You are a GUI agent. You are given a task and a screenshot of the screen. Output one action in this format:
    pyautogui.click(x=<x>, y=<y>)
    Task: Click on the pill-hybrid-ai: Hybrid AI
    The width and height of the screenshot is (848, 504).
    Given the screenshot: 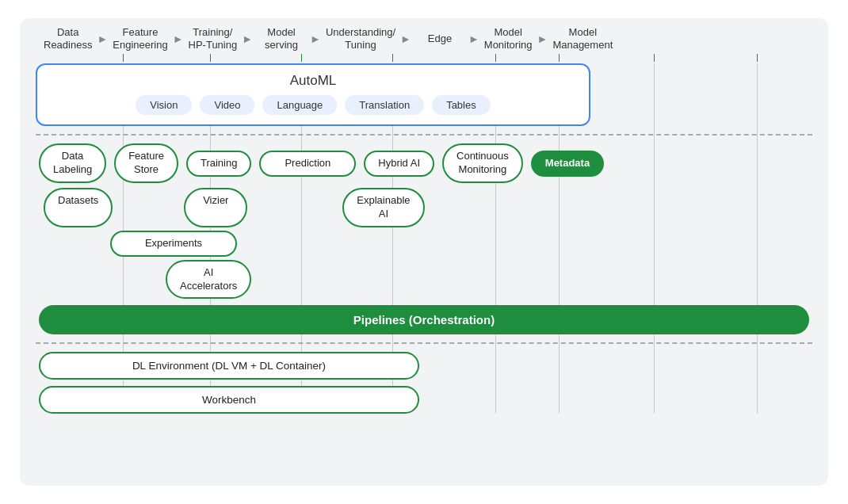 What is the action you would take?
    pyautogui.click(x=399, y=163)
    